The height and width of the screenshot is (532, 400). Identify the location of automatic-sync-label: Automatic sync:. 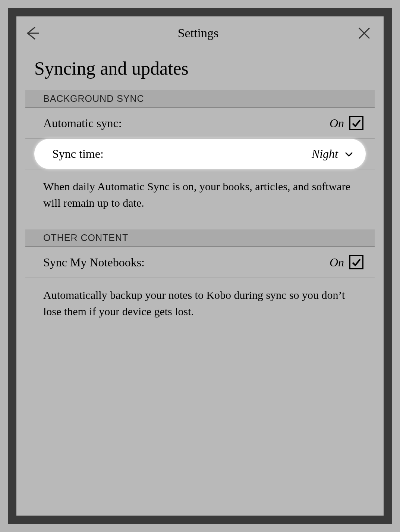
(83, 123).